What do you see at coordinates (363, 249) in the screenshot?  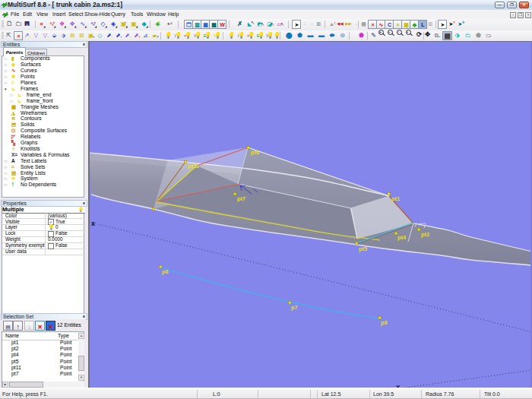 I see `svg-text: pt5` at bounding box center [363, 249].